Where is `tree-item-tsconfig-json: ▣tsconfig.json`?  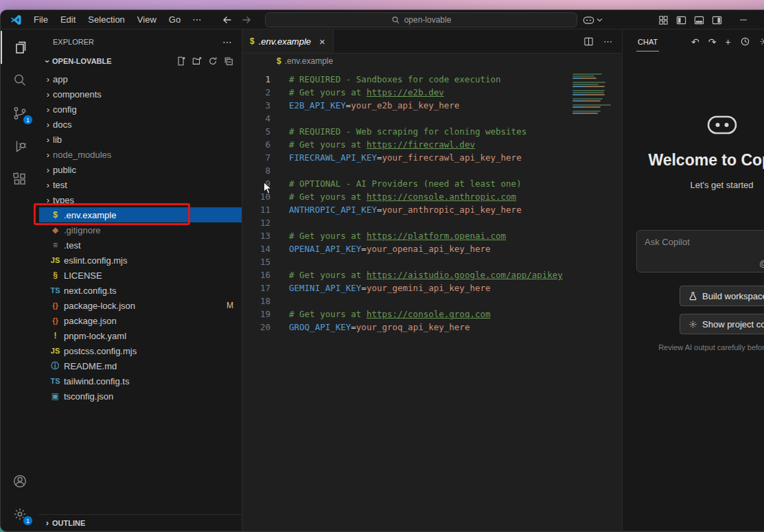
tree-item-tsconfig-json: ▣tsconfig.json is located at coordinates (140, 396).